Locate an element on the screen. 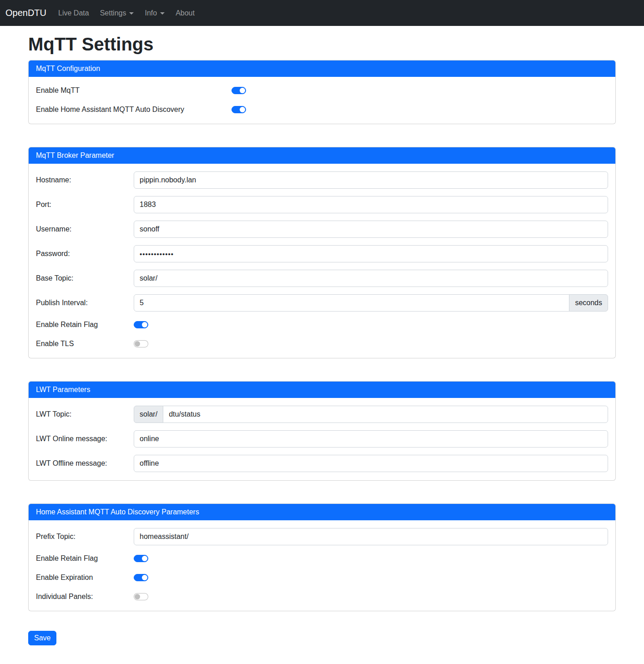 This screenshot has height=664, width=644. port-input is located at coordinates (371, 205).